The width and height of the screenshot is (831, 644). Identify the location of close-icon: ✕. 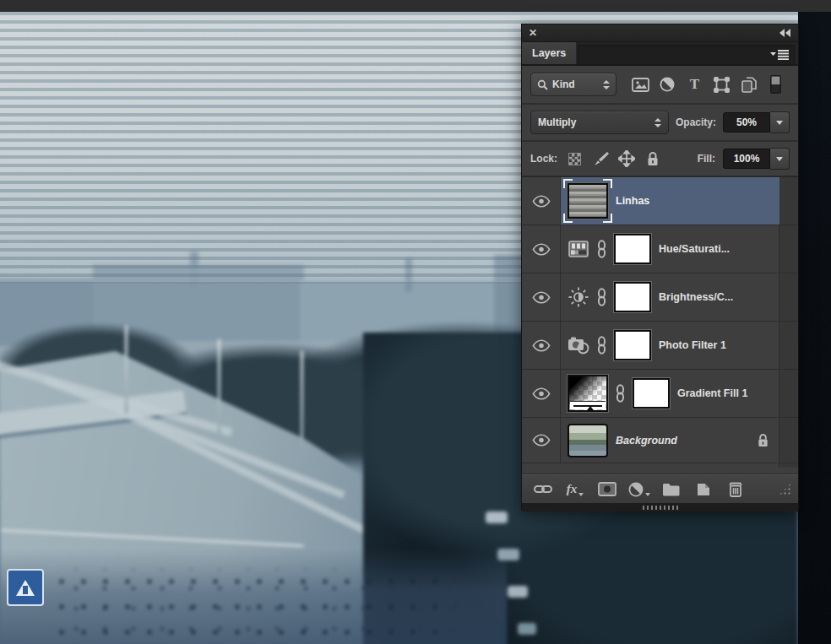
(533, 33).